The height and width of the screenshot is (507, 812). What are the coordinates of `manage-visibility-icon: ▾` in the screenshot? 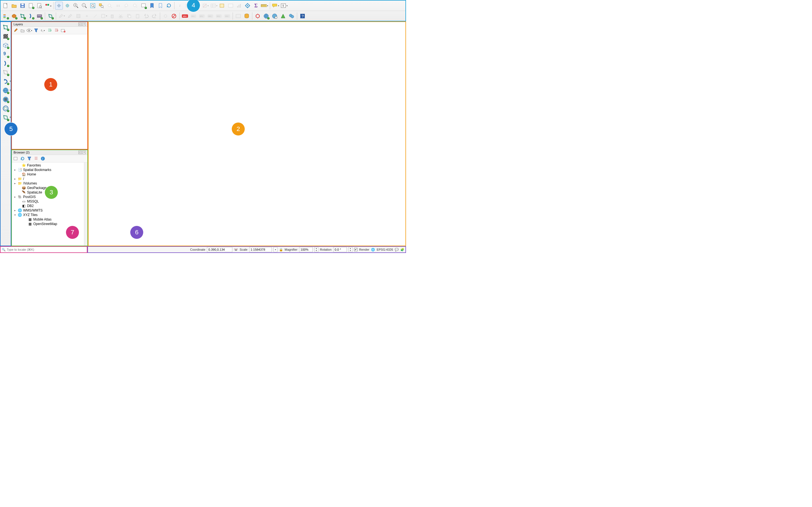 It's located at (30, 30).